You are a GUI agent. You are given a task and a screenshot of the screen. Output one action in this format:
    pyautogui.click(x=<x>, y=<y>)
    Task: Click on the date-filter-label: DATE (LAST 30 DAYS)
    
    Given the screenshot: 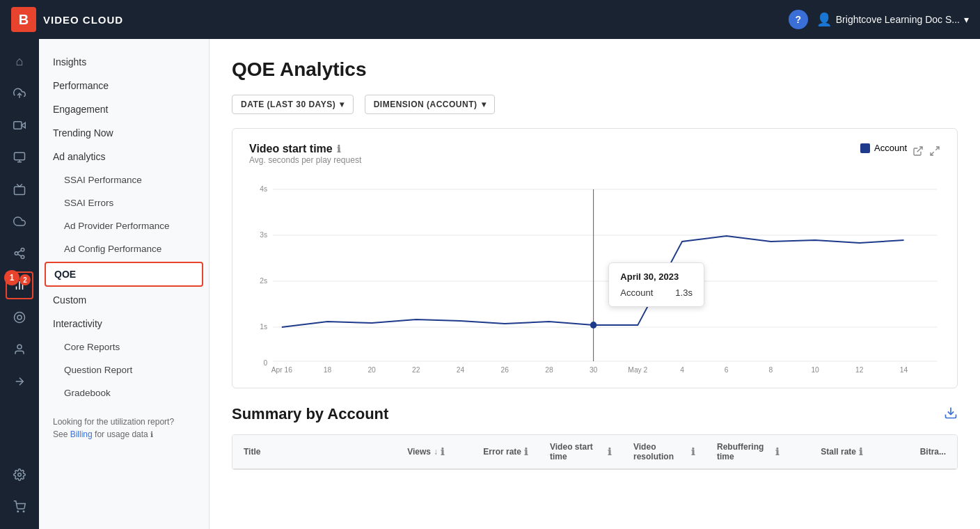 What is the action you would take?
    pyautogui.click(x=288, y=104)
    